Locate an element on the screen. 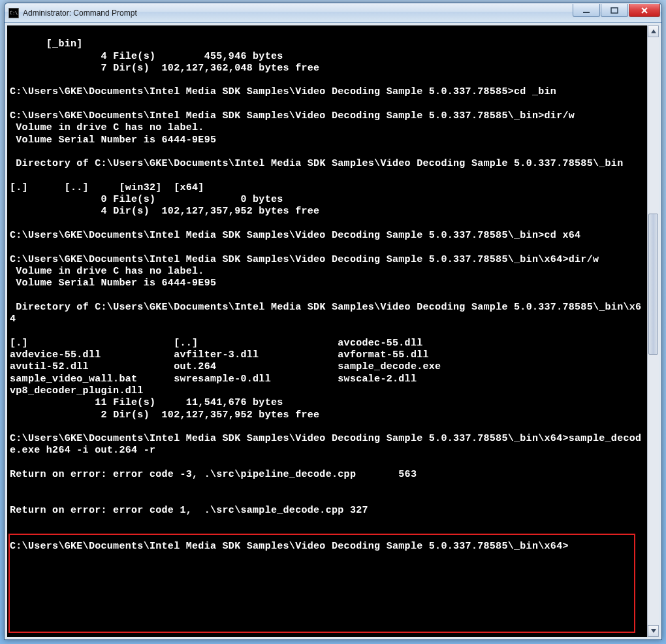 This screenshot has width=666, height=644. error-highlight-box is located at coordinates (322, 583).